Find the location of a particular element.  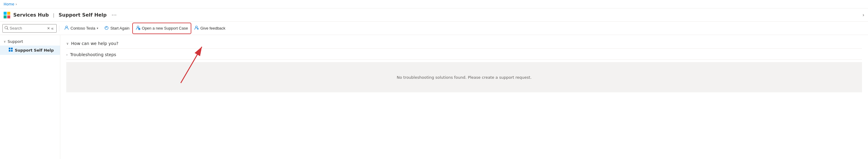

search-icon is located at coordinates (6, 28).